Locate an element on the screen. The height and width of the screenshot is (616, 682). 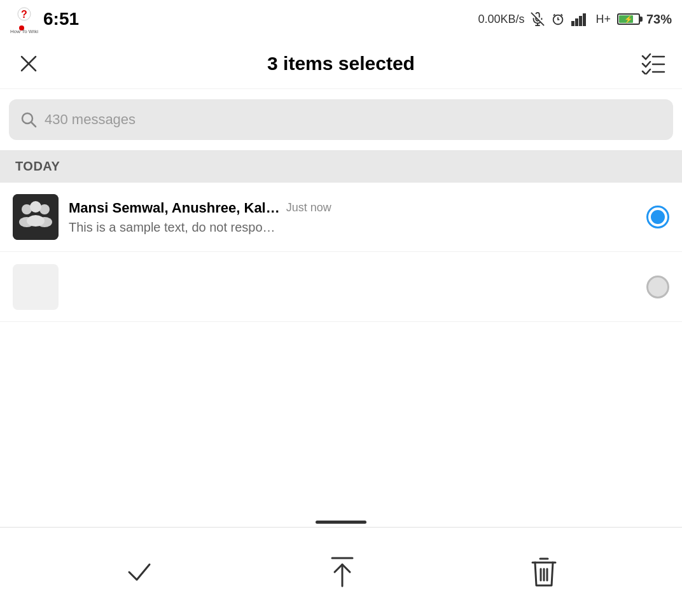
selection-radio-selected is located at coordinates (658, 217).